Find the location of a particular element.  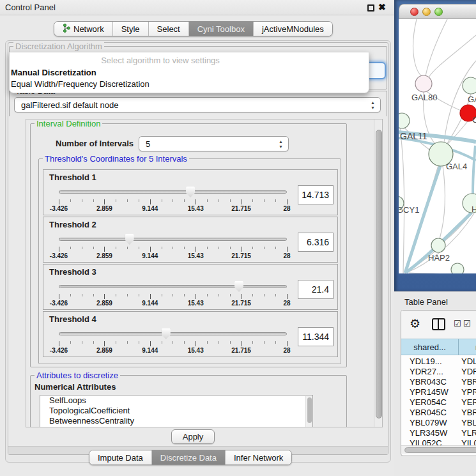

table-toolbar: ⚙ ☑ ☑ is located at coordinates (438, 325).